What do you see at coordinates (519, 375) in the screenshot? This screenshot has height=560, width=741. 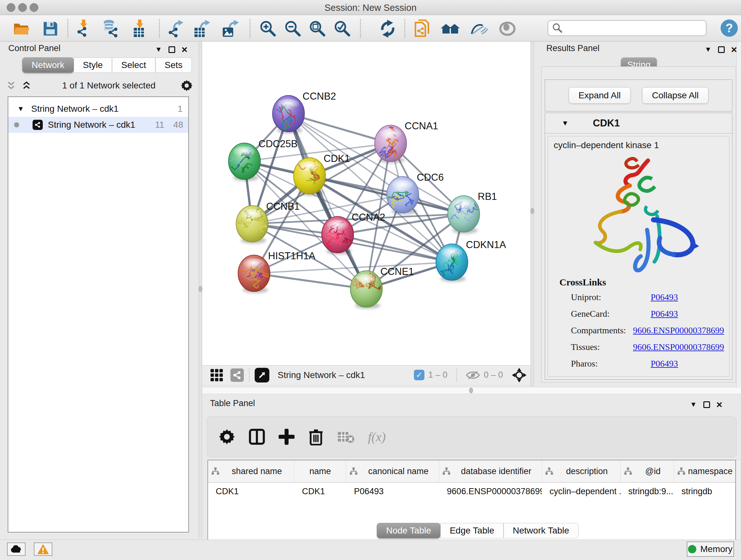 I see `fit-content-crosshair-icon` at bounding box center [519, 375].